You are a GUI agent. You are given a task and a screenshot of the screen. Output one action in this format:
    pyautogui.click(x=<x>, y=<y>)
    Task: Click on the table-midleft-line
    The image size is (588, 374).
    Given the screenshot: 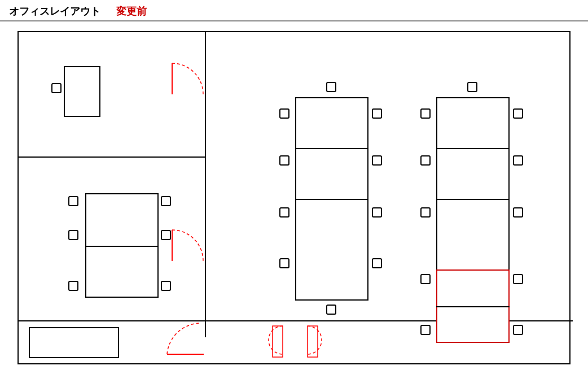 What is the action you would take?
    pyautogui.click(x=122, y=246)
    